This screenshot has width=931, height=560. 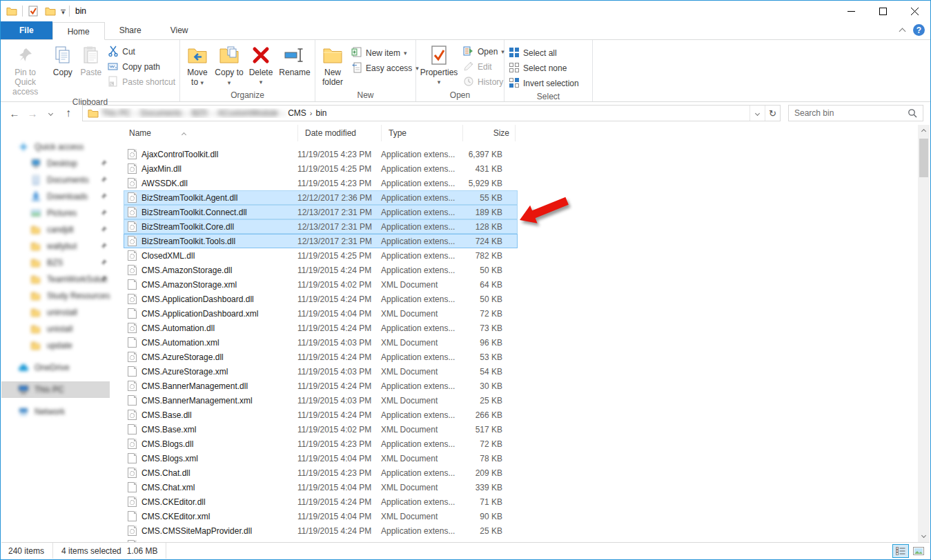 What do you see at coordinates (903, 32) in the screenshot?
I see `collapse-ribbon-icon` at bounding box center [903, 32].